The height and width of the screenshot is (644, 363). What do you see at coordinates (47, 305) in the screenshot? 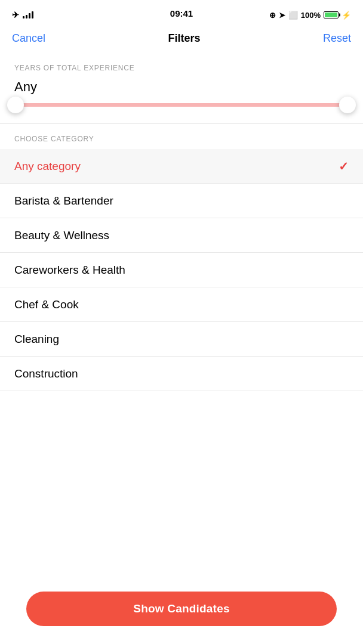
I see `category-item-label: Chef & Cook` at bounding box center [47, 305].